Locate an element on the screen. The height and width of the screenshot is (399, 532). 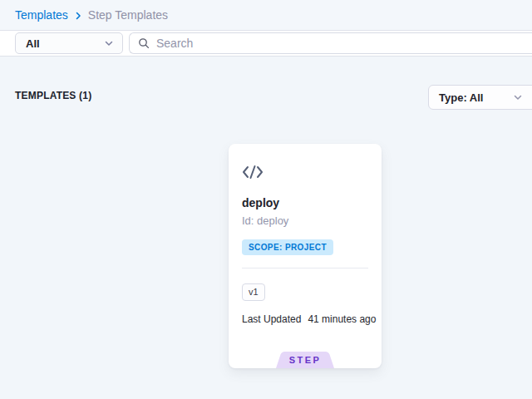
search-box is located at coordinates (331, 43).